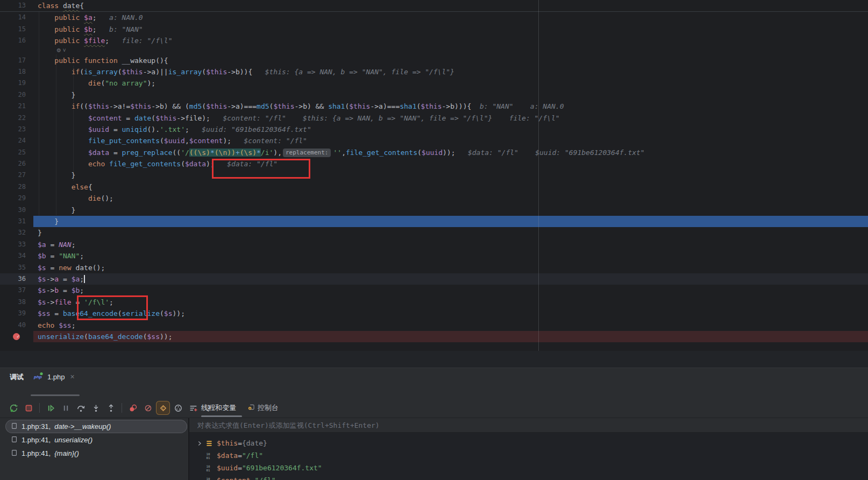  Describe the element at coordinates (434, 175) in the screenshot. I see `code-line-27: 27 }` at that location.